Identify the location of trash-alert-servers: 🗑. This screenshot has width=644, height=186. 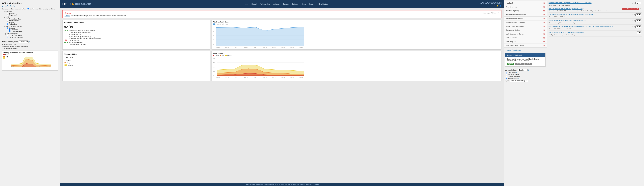
(544, 38).